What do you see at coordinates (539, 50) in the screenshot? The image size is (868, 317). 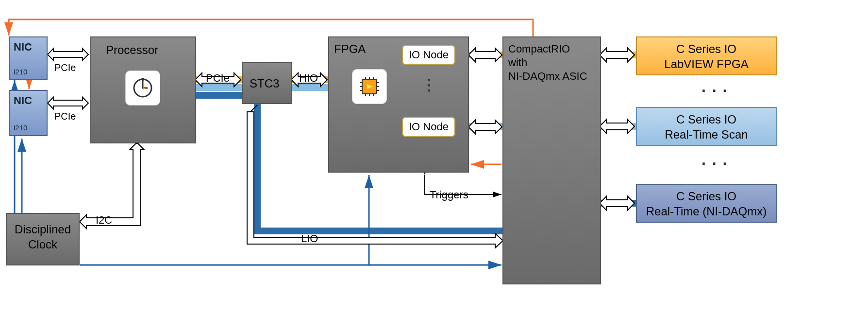 I see `crio-line1: CompactRIO` at bounding box center [539, 50].